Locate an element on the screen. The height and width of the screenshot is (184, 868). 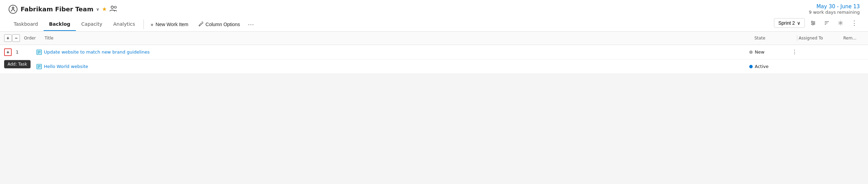
add-task-tooltip: Add: Task is located at coordinates (17, 64).